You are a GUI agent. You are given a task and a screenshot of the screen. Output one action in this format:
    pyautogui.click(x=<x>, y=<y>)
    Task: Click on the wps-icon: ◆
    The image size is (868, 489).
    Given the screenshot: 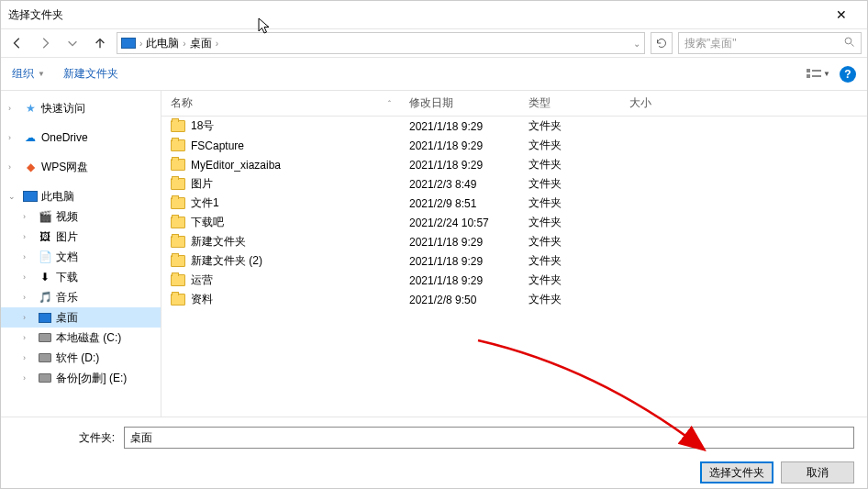 What is the action you would take?
    pyautogui.click(x=30, y=167)
    